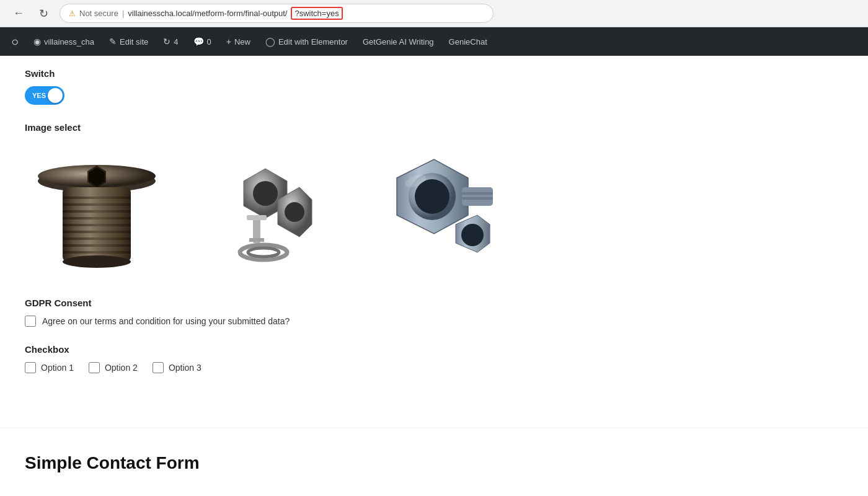  Describe the element at coordinates (279, 321) in the screenshot. I see `gdpr-checkbox-row: Agree on our terms and condition for usi…` at that location.